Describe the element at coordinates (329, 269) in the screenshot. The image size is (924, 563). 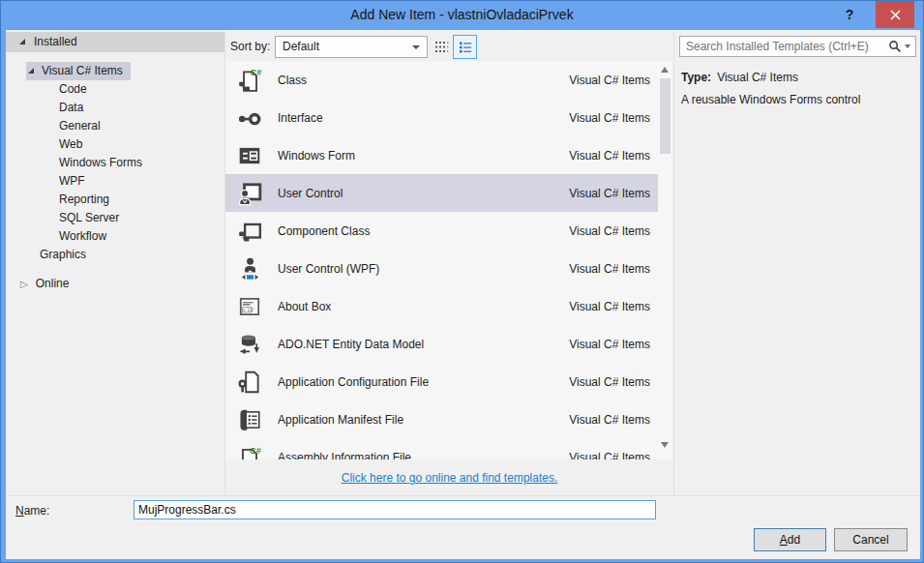
I see `template-name: User Control (WPF)` at that location.